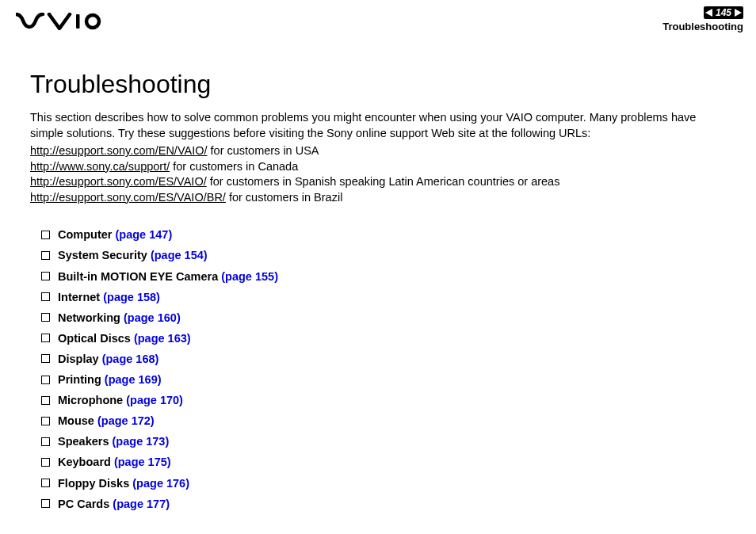 The width and height of the screenshot is (756, 534). What do you see at coordinates (84, 504) in the screenshot?
I see `toc-label: PC Cards` at bounding box center [84, 504].